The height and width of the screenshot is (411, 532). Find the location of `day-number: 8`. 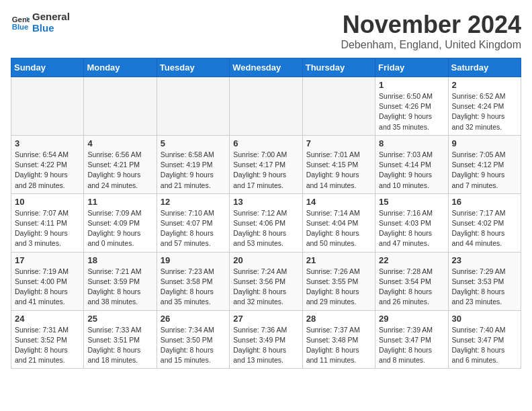

day-number: 8 is located at coordinates (411, 144).